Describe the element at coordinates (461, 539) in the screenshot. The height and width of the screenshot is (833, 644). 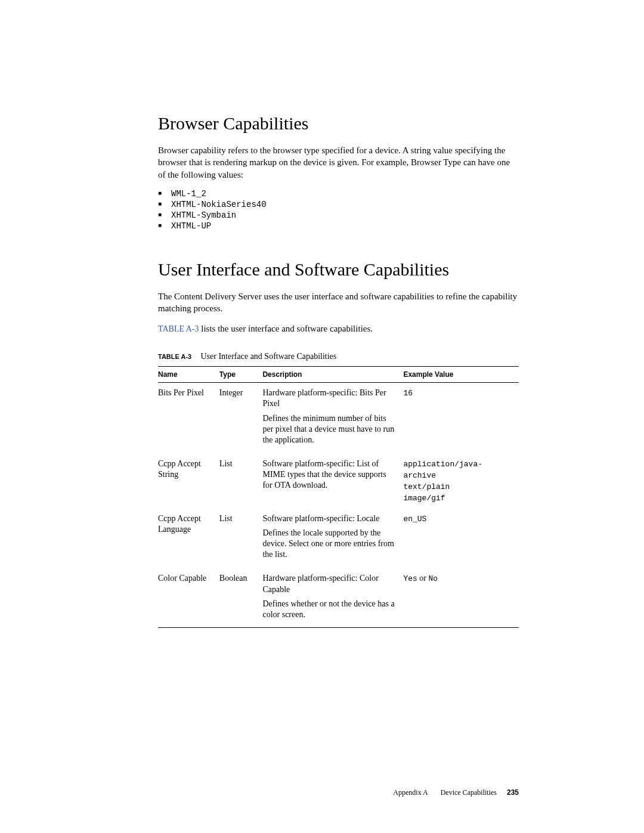
I see `cell-example: en_US` at that location.